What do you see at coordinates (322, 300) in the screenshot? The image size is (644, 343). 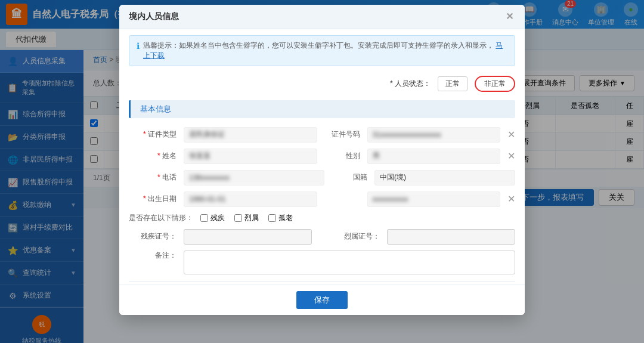 I see `save-button: 保存` at bounding box center [322, 300].